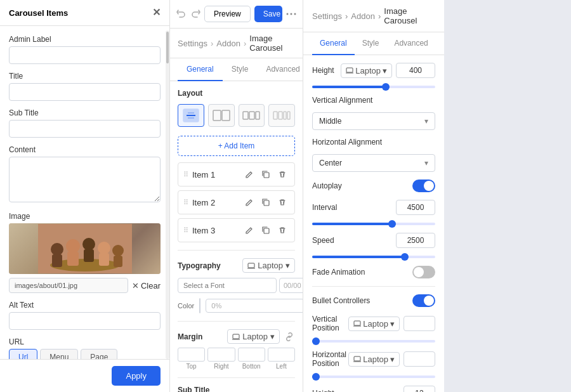 This screenshot has height=392, width=571. What do you see at coordinates (200, 70) in the screenshot?
I see `tab-general: General` at bounding box center [200, 70].